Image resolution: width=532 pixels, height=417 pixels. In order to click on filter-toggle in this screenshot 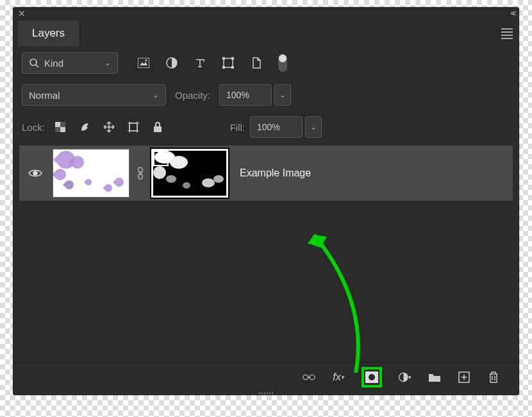, I will do `click(283, 63)`.